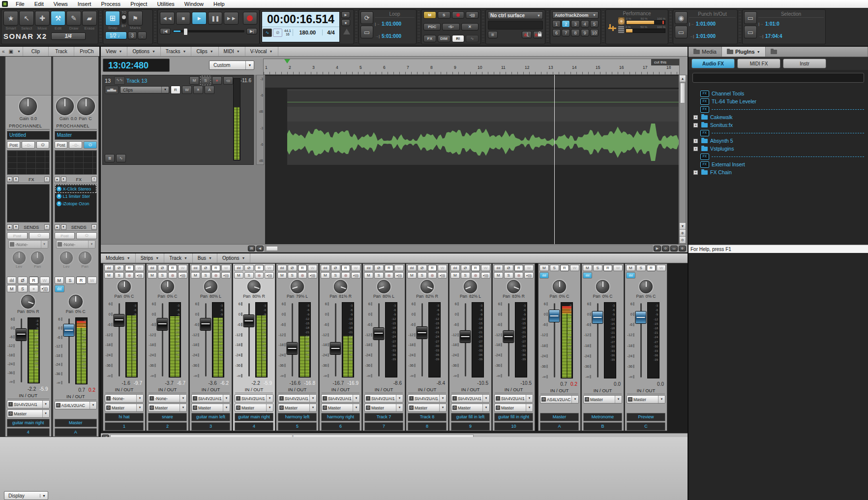  I want to click on eq-display, so click(29, 162).